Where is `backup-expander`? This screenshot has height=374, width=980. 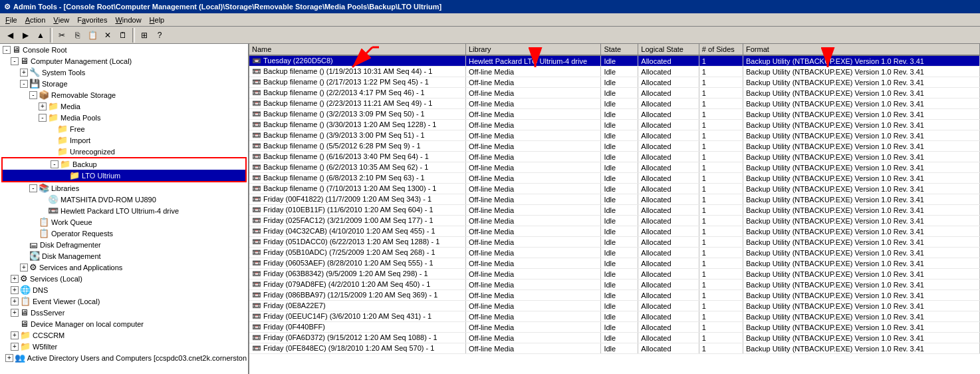
backup-expander is located at coordinates (55, 164).